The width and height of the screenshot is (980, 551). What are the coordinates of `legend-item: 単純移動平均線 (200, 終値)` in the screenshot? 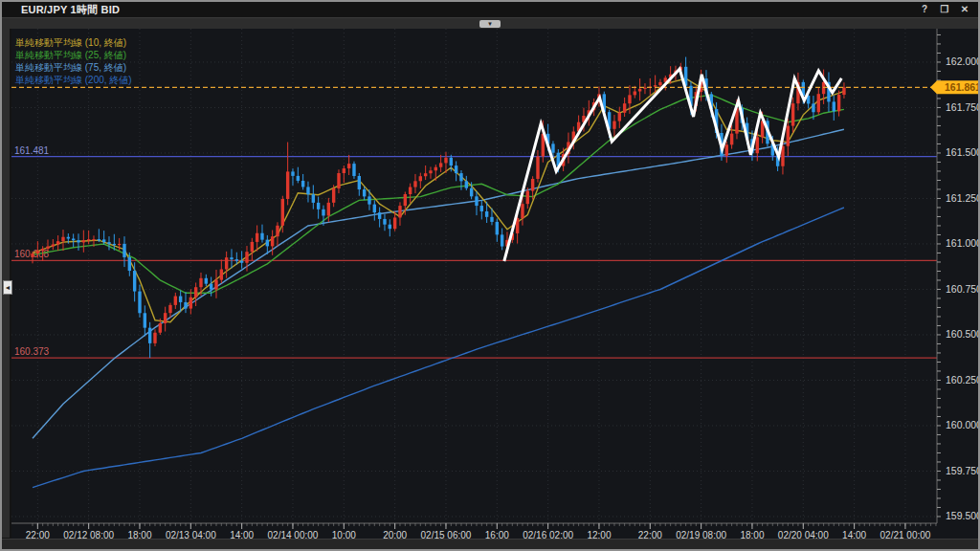 It's located at (73, 80).